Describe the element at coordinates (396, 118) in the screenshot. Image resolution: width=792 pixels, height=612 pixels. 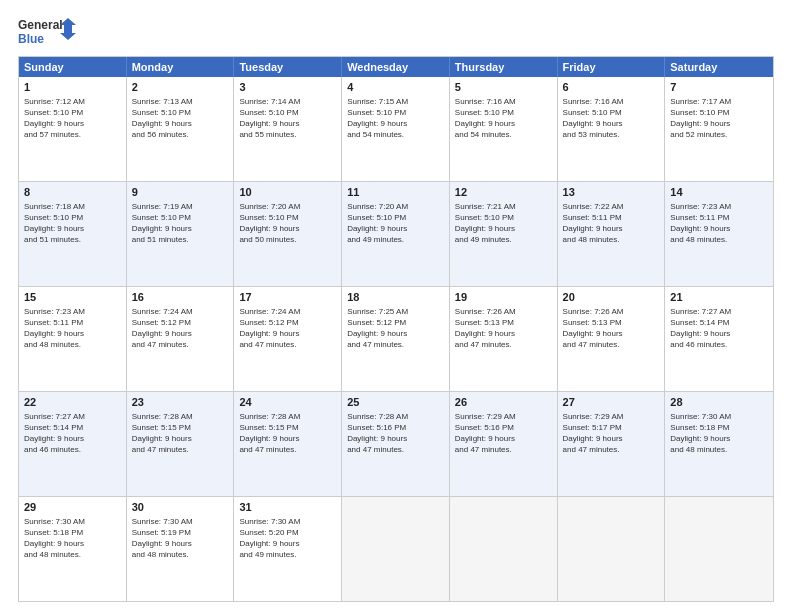
I see `cell-info: Sunrise: 7:15 AMSunset: 5:10 PMDaylight:…` at that location.